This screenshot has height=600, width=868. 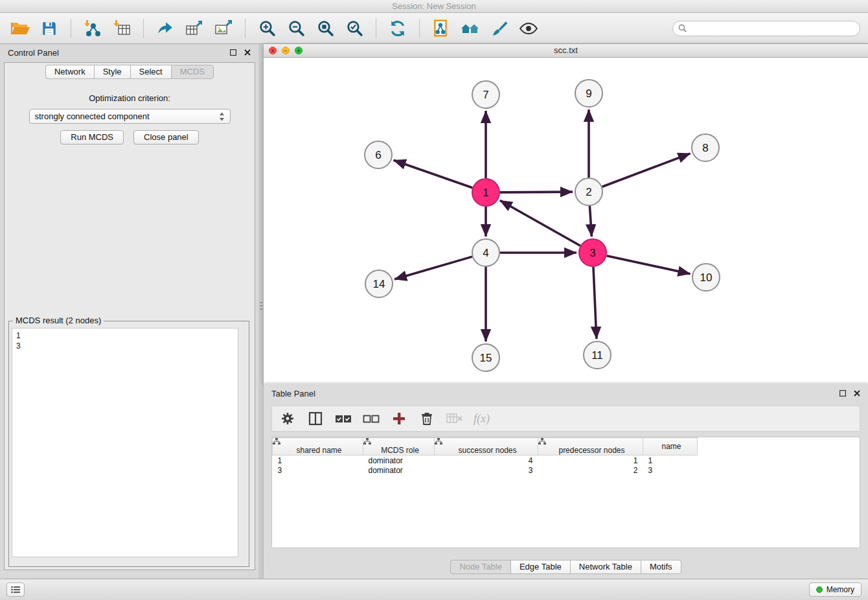 What do you see at coordinates (485, 460) in the screenshot?
I see `table-row: 1dominator411` at bounding box center [485, 460].